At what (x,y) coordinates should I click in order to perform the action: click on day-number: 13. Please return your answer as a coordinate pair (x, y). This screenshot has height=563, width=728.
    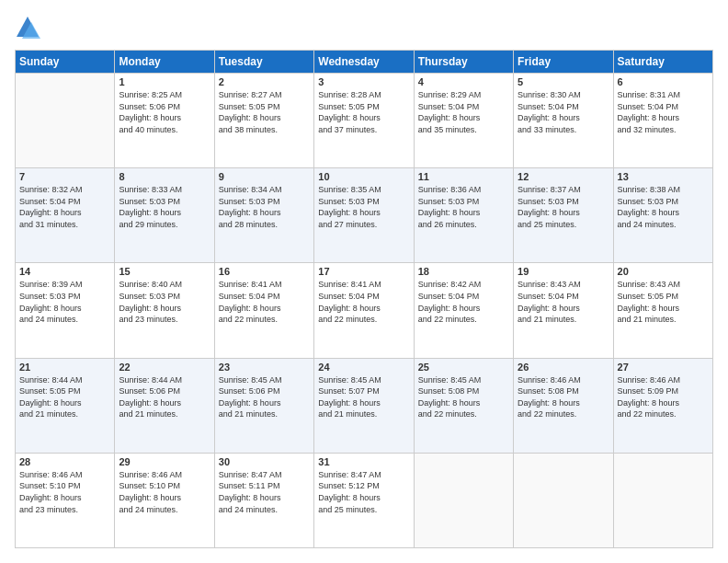
    Looking at the image, I should click on (664, 177).